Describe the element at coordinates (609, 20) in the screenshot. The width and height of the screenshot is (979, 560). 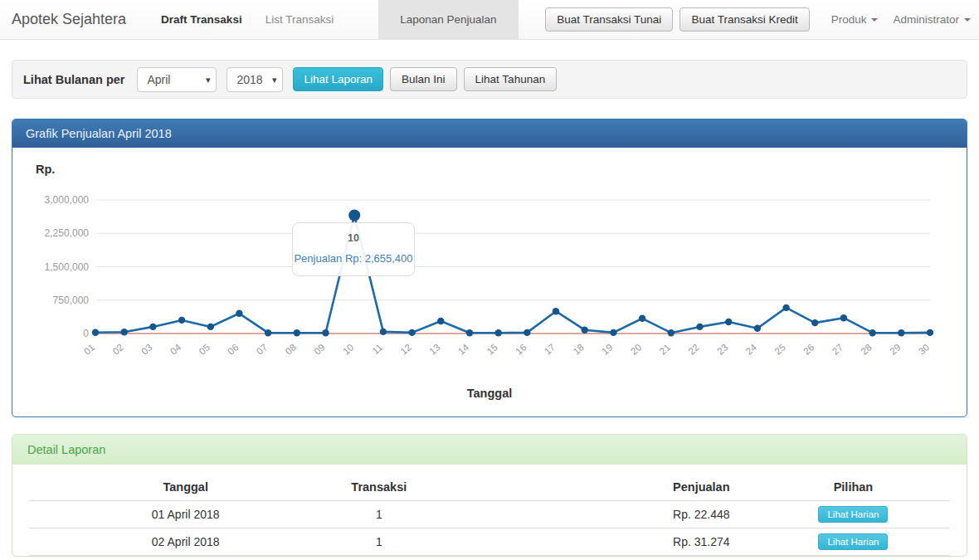
I see `buat-transaksi-tunai-button: Buat Transaksi Tunai` at that location.